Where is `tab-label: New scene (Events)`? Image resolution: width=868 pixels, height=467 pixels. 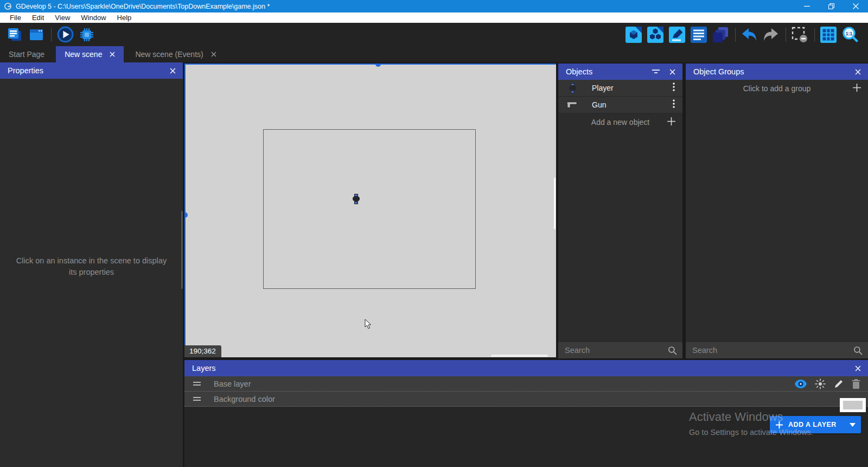
tab-label: New scene (Events) is located at coordinates (169, 54).